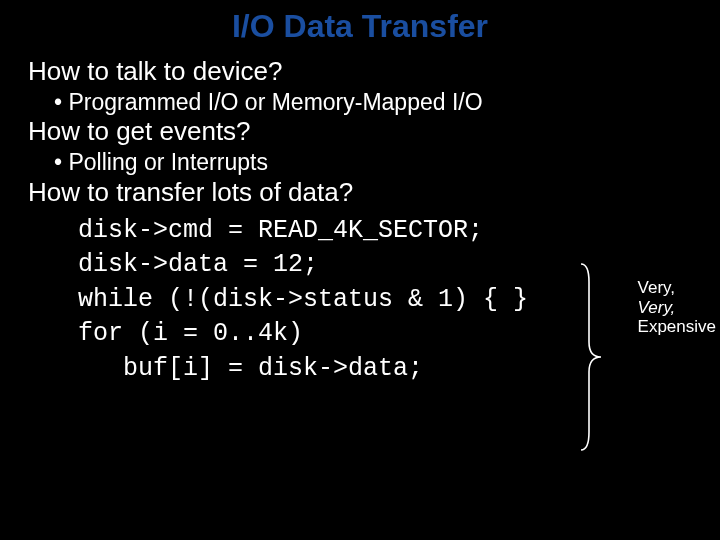 This screenshot has height=540, width=720. I want to click on question-1: How to talk to device?, so click(374, 72).